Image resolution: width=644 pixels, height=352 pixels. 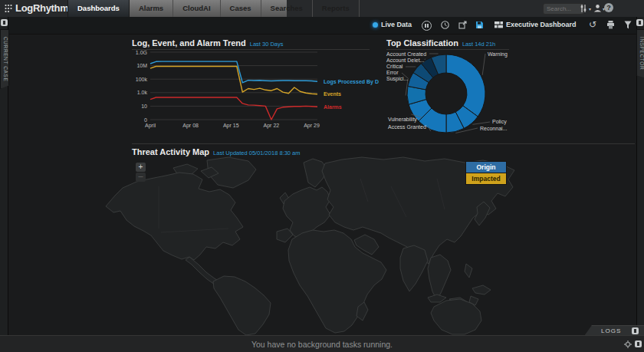 What do you see at coordinates (486, 179) in the screenshot?
I see `legend-impacted-button: Impacted` at bounding box center [486, 179].